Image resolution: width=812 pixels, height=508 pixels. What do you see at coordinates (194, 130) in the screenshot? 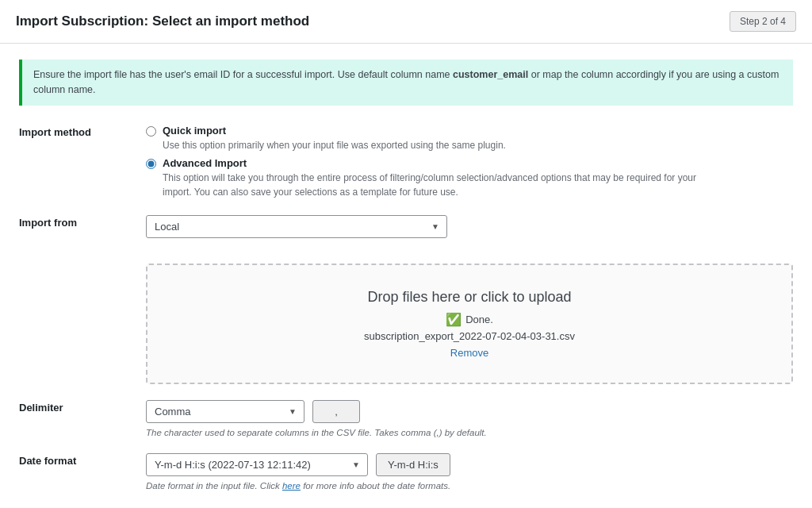
I see `radio-quick-label: Quick import` at bounding box center [194, 130].